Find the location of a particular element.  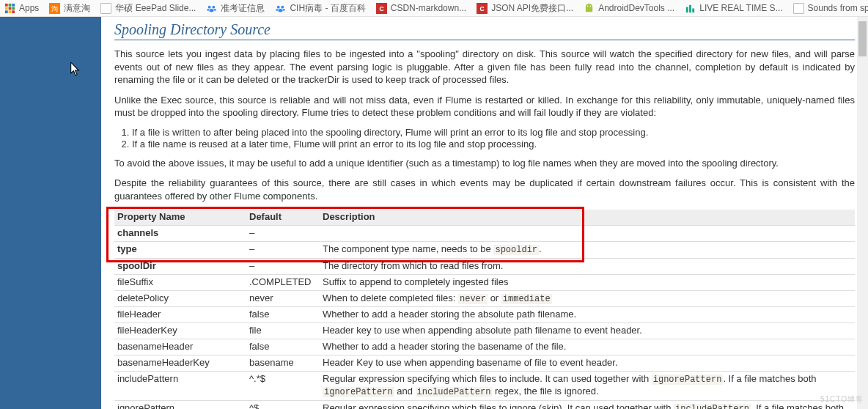

cell-property-name: ignorePattern is located at coordinates (180, 405).